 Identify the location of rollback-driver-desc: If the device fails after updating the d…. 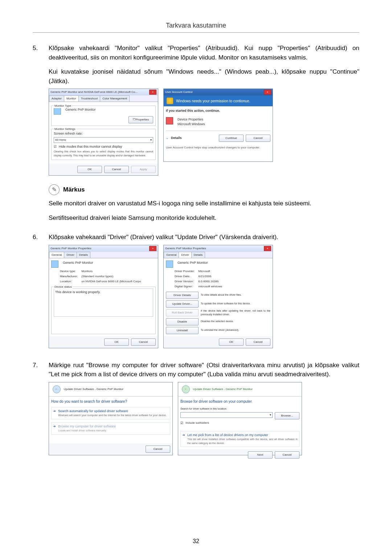
(236, 313).